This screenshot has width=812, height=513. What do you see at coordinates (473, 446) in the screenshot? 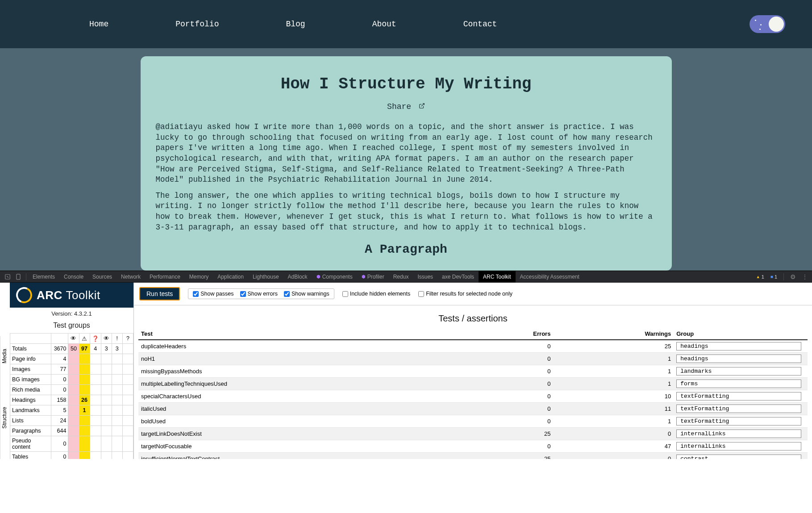
I see `test-row: targetNotFocusable047internalLinks` at bounding box center [473, 446].